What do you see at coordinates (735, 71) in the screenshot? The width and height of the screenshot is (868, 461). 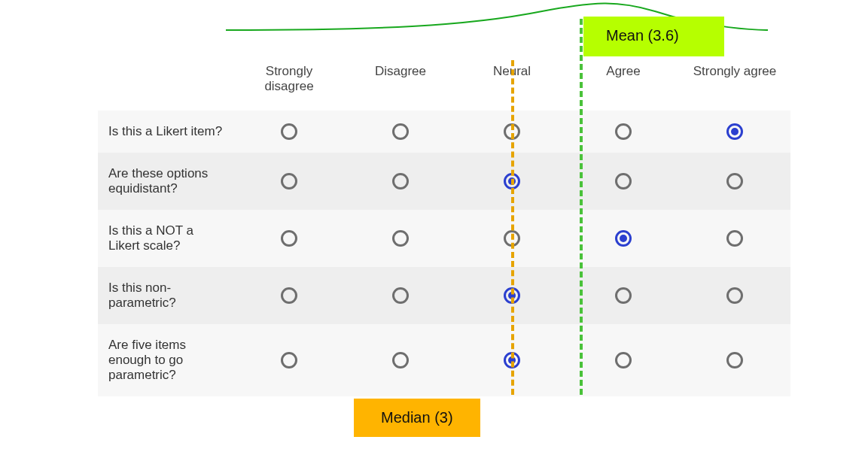 I see `column-header-label: Strongly agree` at bounding box center [735, 71].